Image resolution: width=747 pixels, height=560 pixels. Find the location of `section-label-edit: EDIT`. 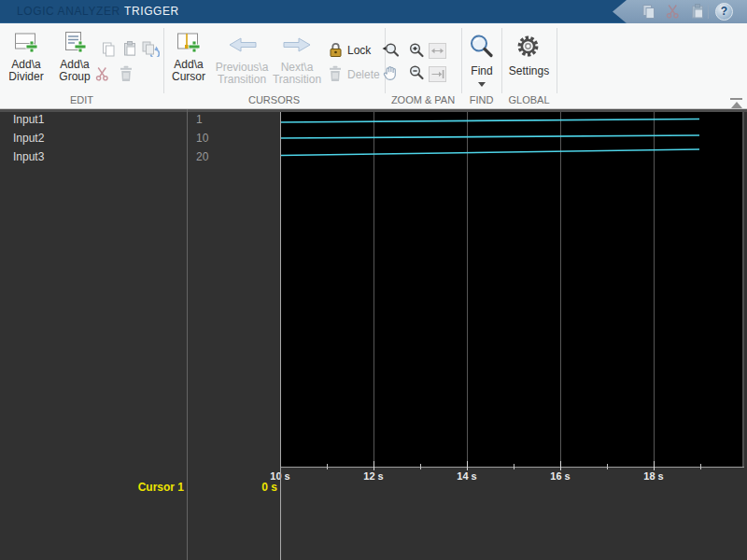

section-label-edit: EDIT is located at coordinates (82, 101).